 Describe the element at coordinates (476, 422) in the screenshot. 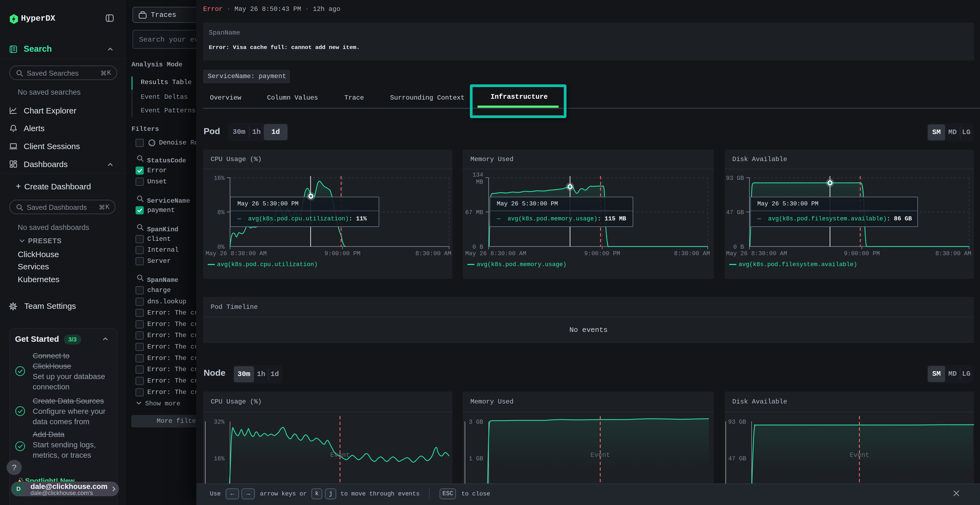

I see `svg-text: 3 GB` at that location.